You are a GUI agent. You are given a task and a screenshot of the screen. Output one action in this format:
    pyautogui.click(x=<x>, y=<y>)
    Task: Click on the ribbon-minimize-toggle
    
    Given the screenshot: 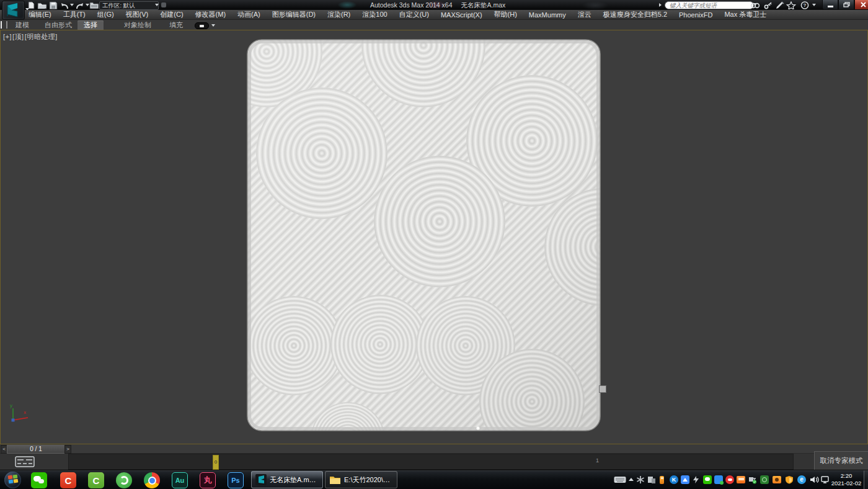 What is the action you would take?
    pyautogui.click(x=202, y=26)
    